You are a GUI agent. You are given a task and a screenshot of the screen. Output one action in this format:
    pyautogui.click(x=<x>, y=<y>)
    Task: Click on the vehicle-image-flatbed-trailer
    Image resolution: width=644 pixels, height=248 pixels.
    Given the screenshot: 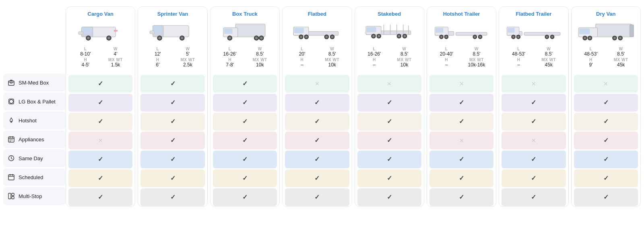 What is the action you would take?
    pyautogui.click(x=534, y=31)
    